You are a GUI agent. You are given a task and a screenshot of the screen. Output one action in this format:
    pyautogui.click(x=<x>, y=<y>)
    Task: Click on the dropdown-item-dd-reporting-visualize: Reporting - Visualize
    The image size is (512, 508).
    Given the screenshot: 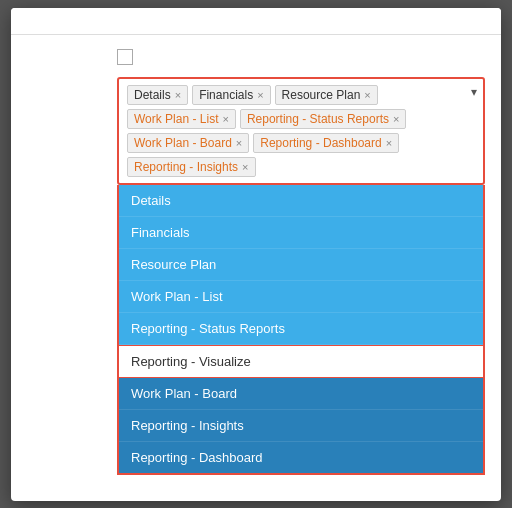 What is the action you would take?
    pyautogui.click(x=301, y=362)
    